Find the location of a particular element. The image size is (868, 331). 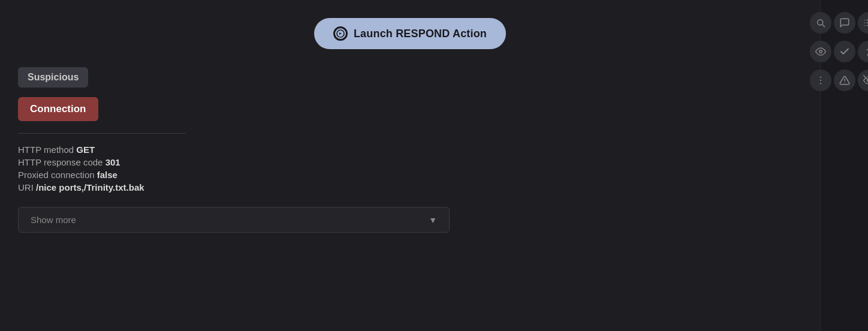

launch-respond-button: Launch RESPOND Action is located at coordinates (410, 34).